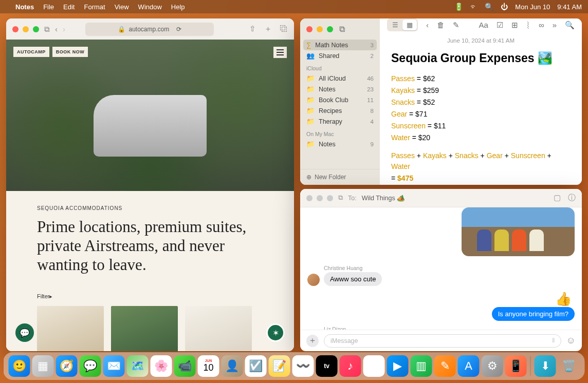 This screenshot has width=588, height=383. Describe the element at coordinates (48, 7) in the screenshot. I see `menu-file: File` at that location.